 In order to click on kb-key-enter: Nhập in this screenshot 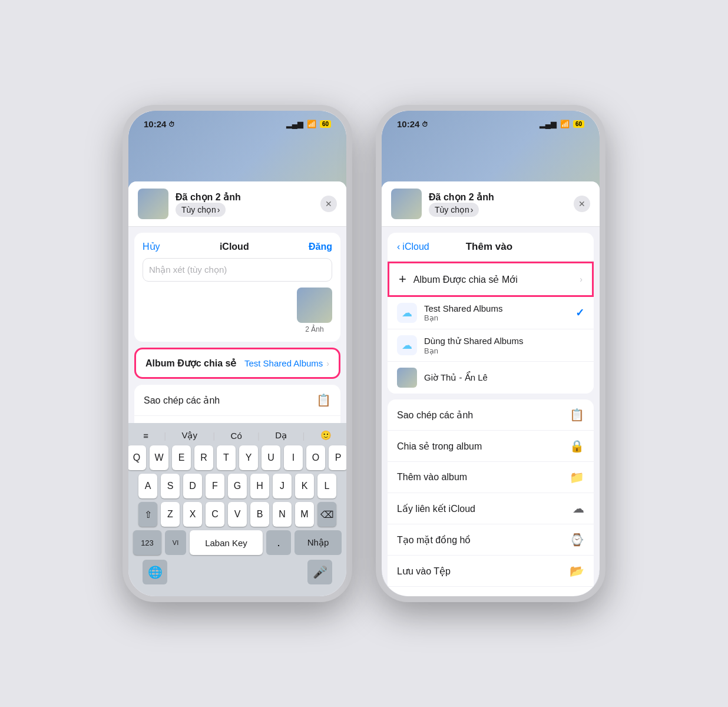, I will do `click(318, 543)`.